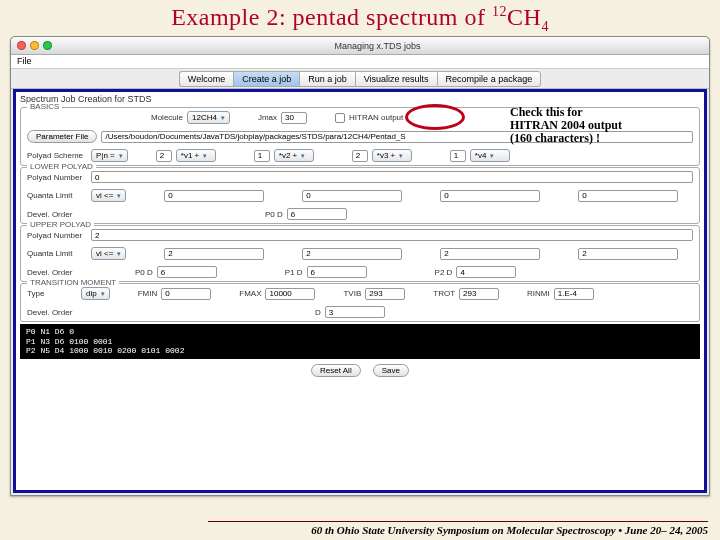 Image resolution: width=720 pixels, height=540 pixels. What do you see at coordinates (317, 214) in the screenshot?
I see `lower-p0d-input: 6` at bounding box center [317, 214].